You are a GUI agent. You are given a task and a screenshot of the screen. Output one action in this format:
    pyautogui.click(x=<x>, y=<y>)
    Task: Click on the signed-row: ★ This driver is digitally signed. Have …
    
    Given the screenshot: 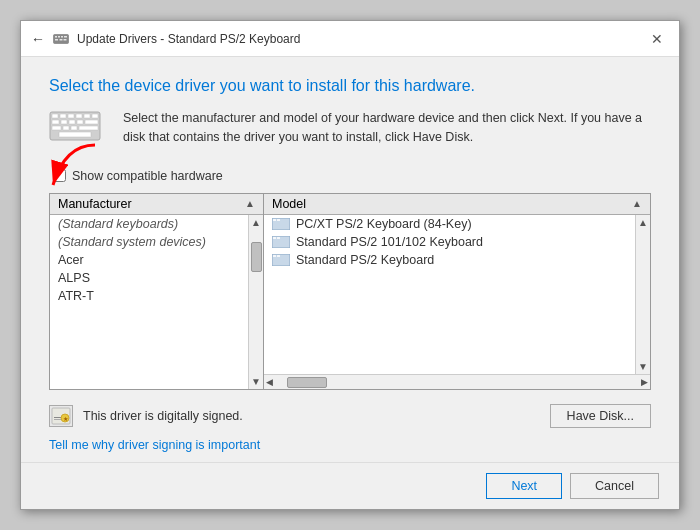 What is the action you would take?
    pyautogui.click(x=350, y=416)
    